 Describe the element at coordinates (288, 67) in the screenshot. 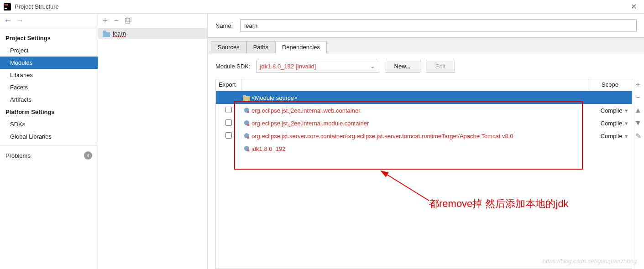

I see `sdk-value: jdk1.8.0_192 [Invalid]` at that location.